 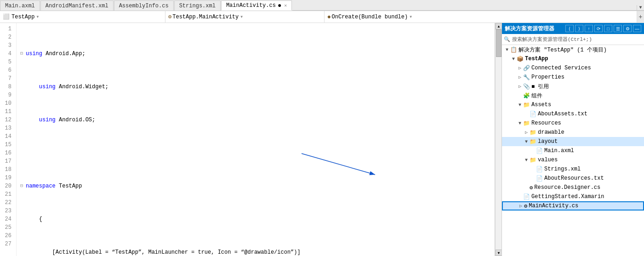 I want to click on xml-icon: 📄, so click(x=540, y=169).